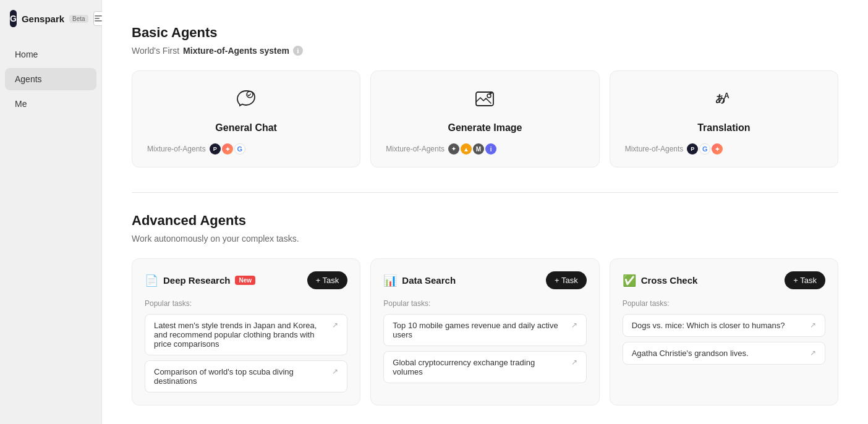 The height and width of the screenshot is (424, 868). I want to click on basic-agents-title: Basic Agents, so click(485, 33).